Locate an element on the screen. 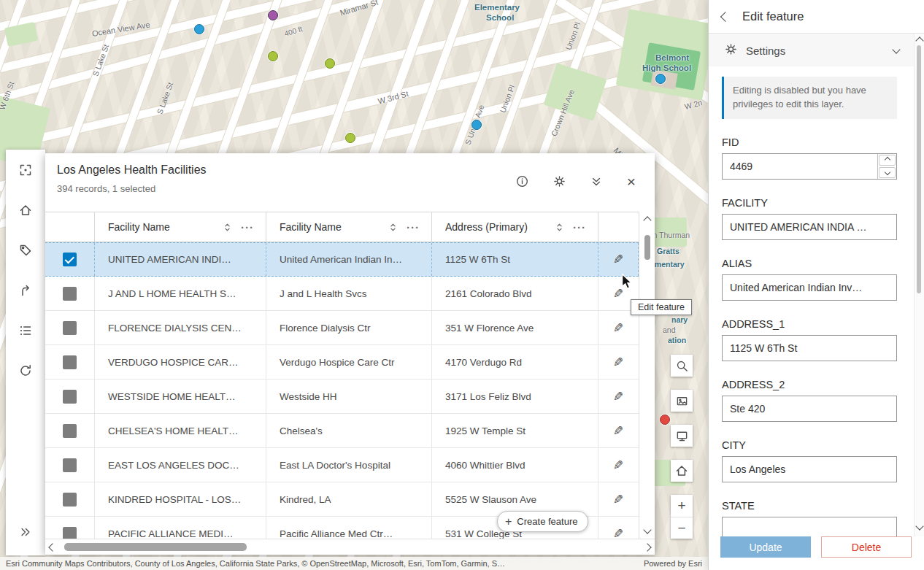 The image size is (924, 570). table-cell: EAST LOS ANGELES DOC… is located at coordinates (181, 465).